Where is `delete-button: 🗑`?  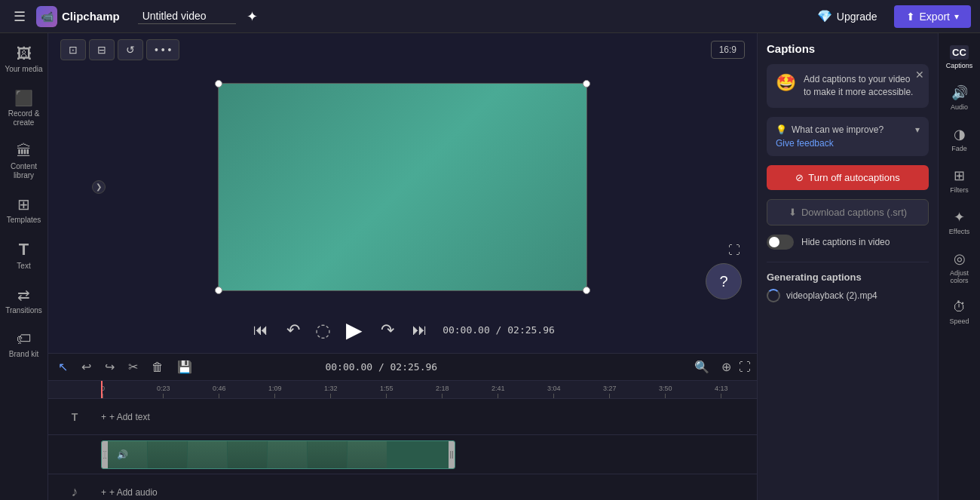
delete-button: 🗑 is located at coordinates (158, 367).